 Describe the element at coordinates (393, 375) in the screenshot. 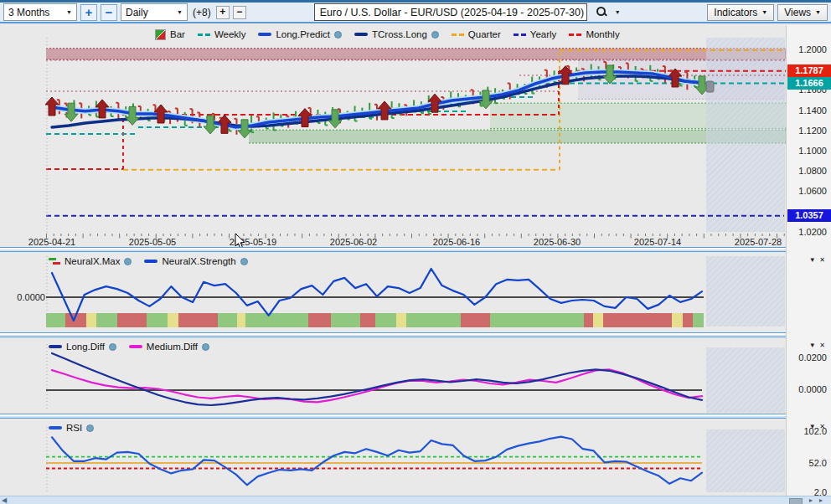

I see `diff-panel: Long.DiffMedium.Diff` at that location.